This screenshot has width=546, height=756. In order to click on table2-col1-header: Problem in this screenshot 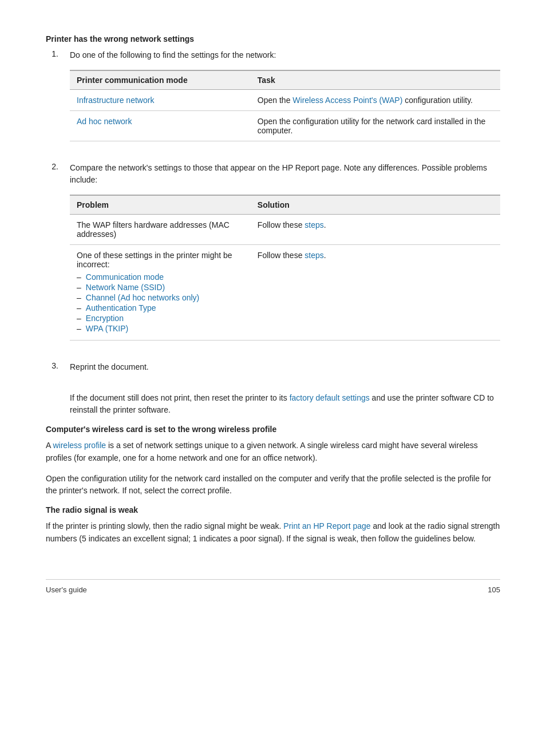, I will do `click(160, 205)`.